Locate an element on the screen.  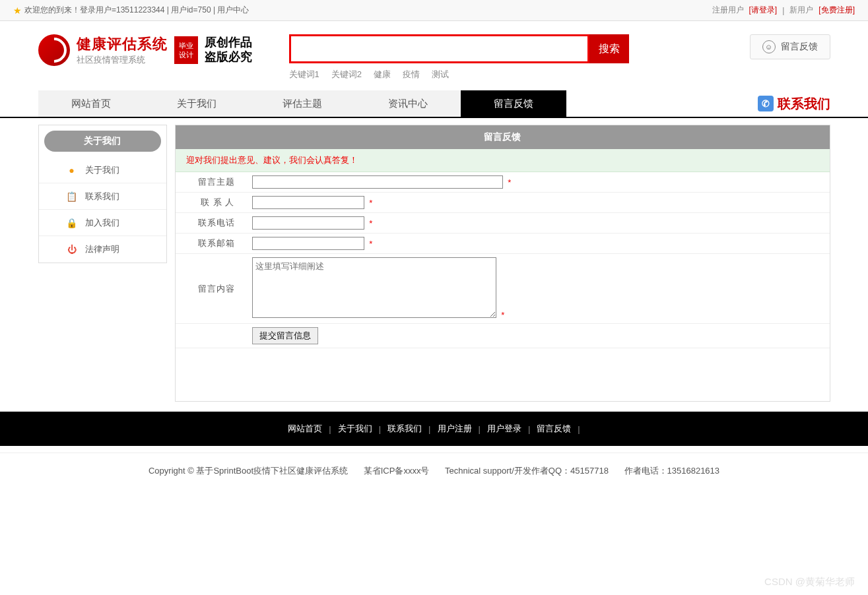
grad-badge: 毕业 设计 is located at coordinates (186, 50).